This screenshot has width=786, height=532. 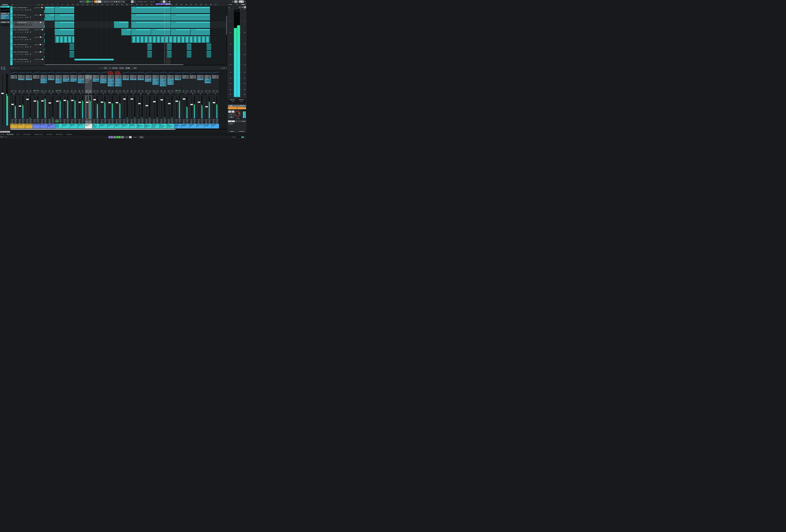 What do you see at coordinates (30, 32) in the screenshot?
I see `track-lanes-icon: ☰` at bounding box center [30, 32].